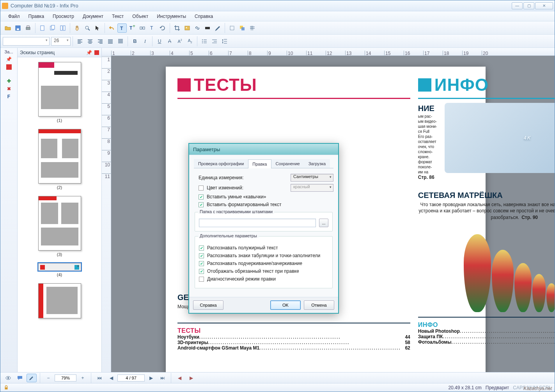  I want to click on close-thumb-icon, so click(97, 53).